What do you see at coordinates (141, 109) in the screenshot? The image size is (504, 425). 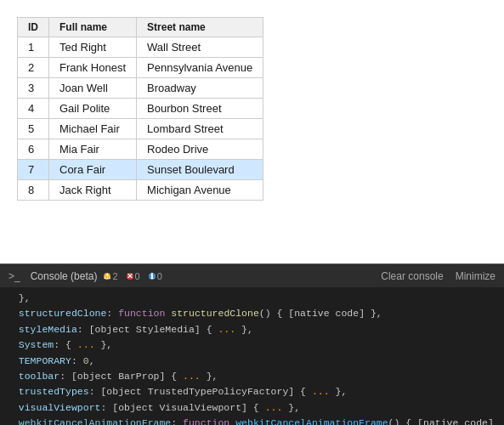 I see `table-row: 4Gail PoliteBourbon Street` at bounding box center [141, 109].